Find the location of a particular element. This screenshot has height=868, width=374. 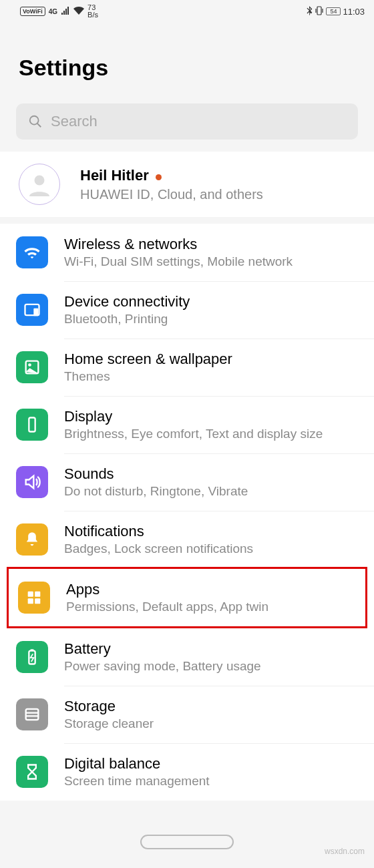

row-title: Battery is located at coordinates (210, 649).